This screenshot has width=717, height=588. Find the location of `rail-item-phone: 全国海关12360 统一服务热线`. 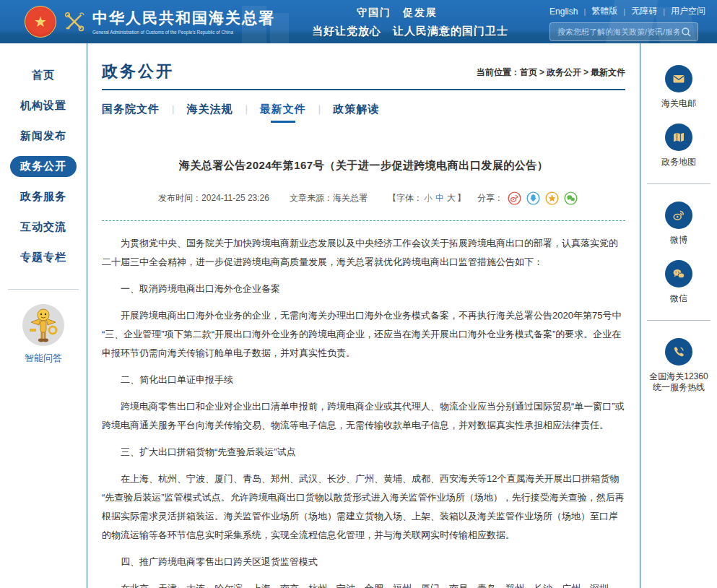

rail-item-phone: 全国海关12360 统一服务热线 is located at coordinates (679, 366).